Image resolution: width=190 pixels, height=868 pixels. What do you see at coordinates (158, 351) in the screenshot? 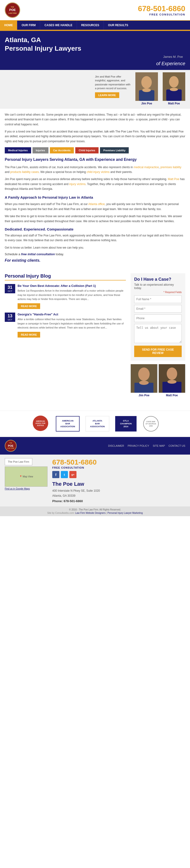
I see `submit-button: SEND FOR FREE CASE REVIEW` at bounding box center [158, 351].